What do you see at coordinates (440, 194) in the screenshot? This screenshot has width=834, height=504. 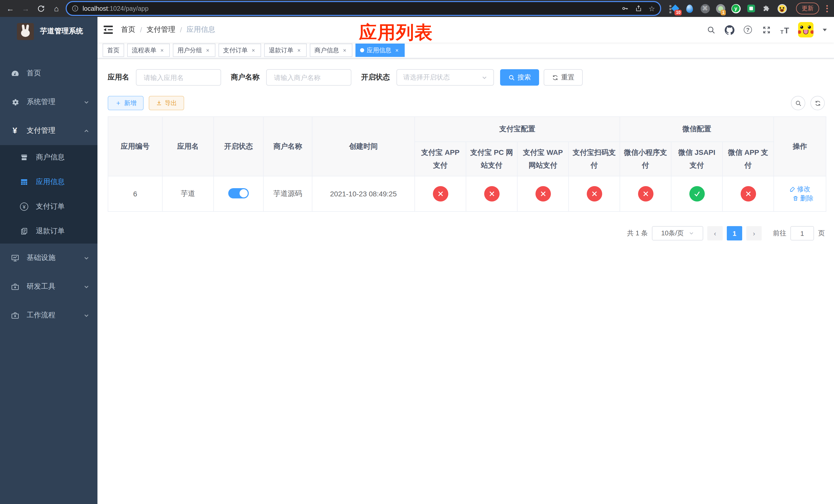 I see `alipay-app-status-icon` at bounding box center [440, 194].